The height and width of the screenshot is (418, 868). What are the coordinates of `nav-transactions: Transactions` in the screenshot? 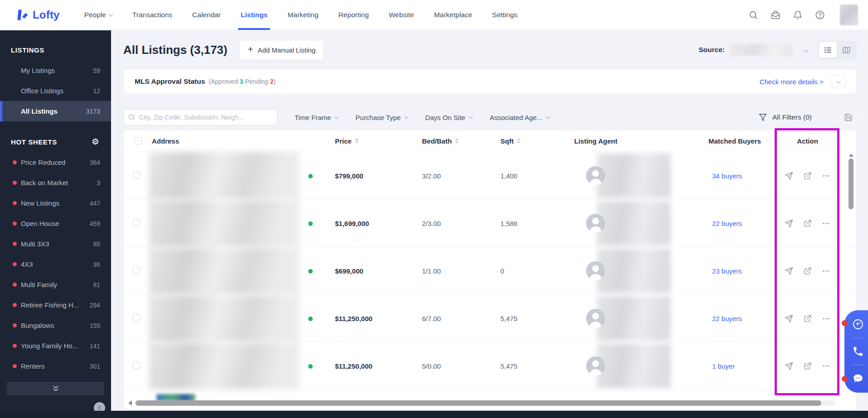 It's located at (152, 15).